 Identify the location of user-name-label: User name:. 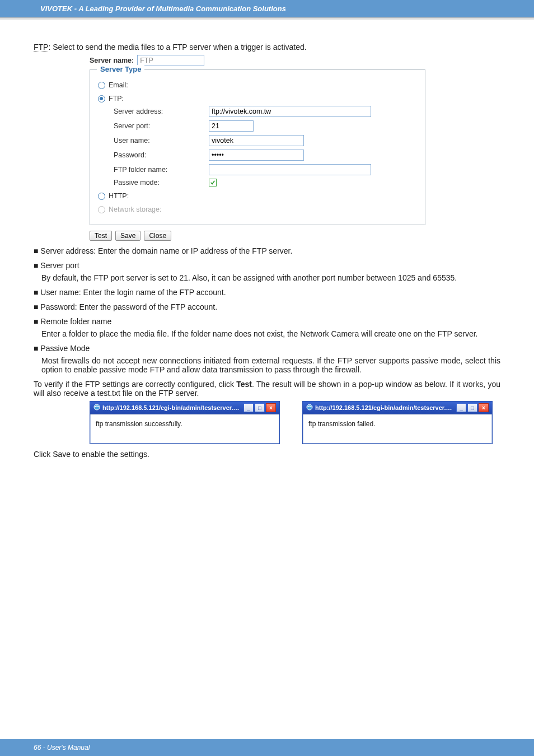
(161, 141).